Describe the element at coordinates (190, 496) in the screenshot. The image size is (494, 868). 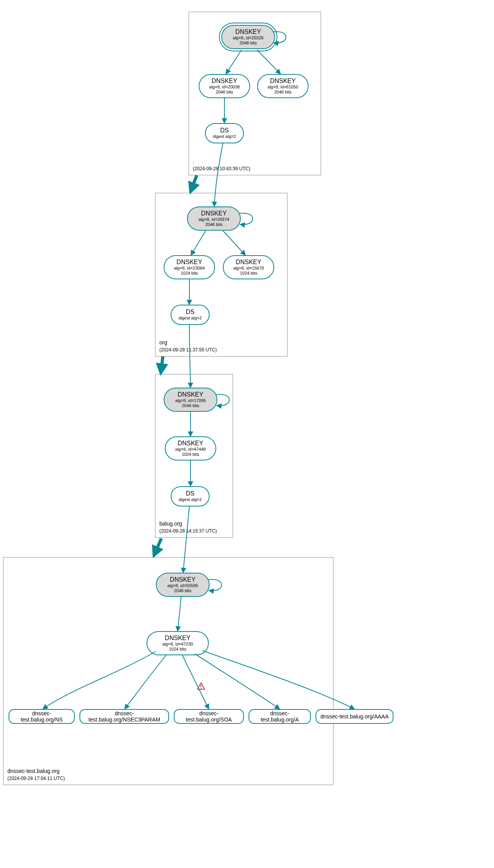
I see `ds-balug: DS digest alg=2` at that location.